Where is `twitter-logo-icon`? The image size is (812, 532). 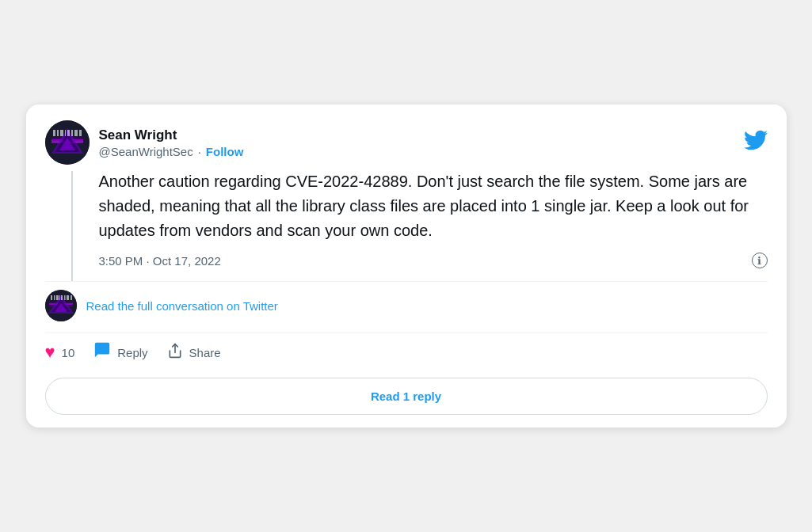
twitter-logo-icon is located at coordinates (756, 142).